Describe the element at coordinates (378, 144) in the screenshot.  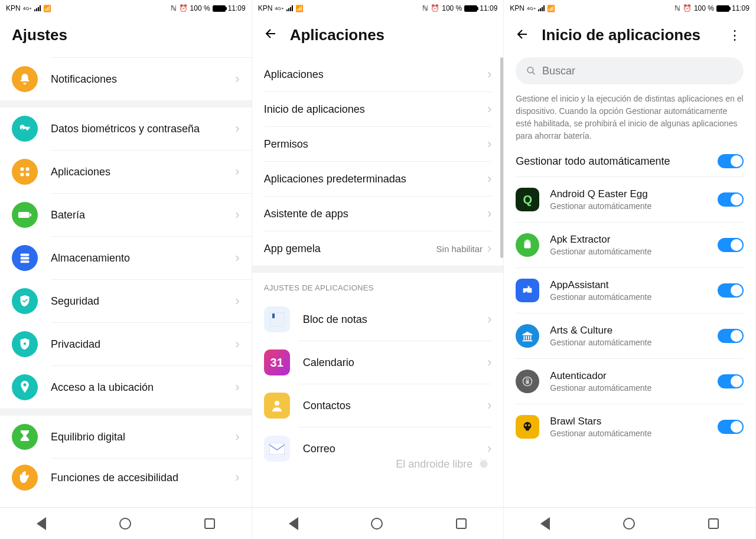
I see `item-permisos: Permisos ›` at that location.